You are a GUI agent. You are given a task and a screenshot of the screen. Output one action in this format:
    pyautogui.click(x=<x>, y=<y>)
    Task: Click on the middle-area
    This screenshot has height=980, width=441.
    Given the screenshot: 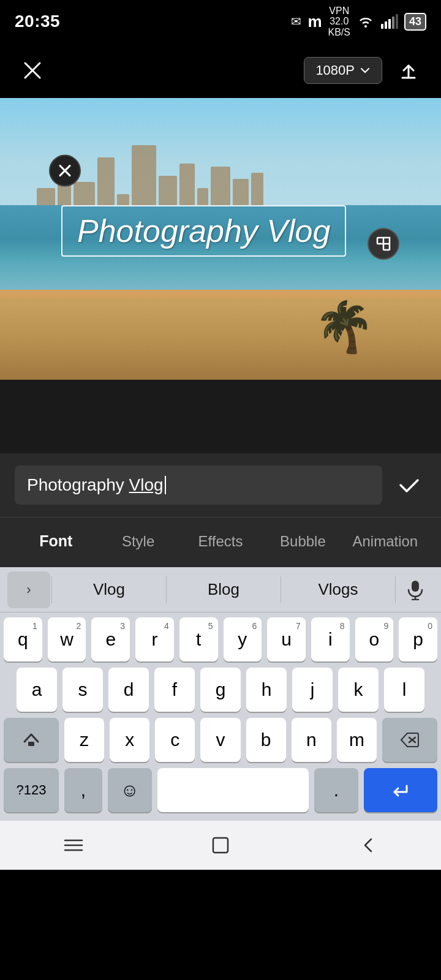 What is the action you would take?
    pyautogui.click(x=221, y=417)
    